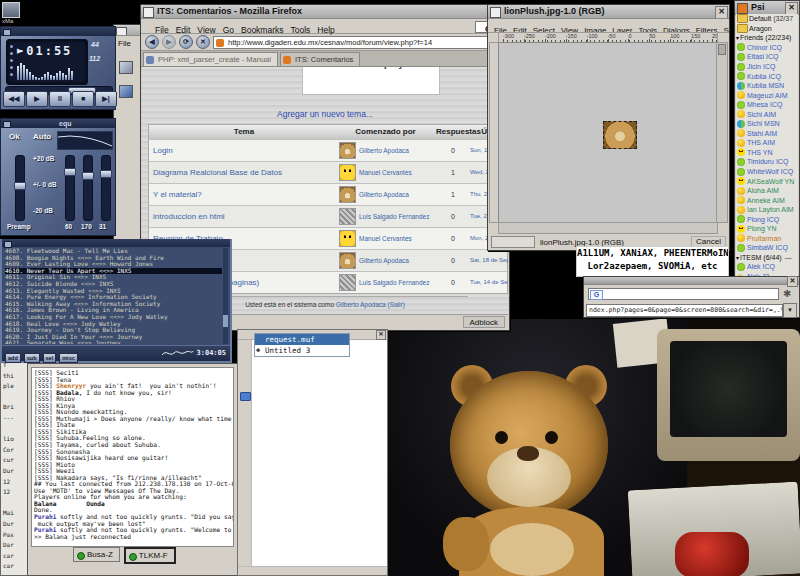 This screenshot has height=576, width=800. I want to click on playlist-track: 4621. Separate Ways <<>> Journey, so click(114, 342).